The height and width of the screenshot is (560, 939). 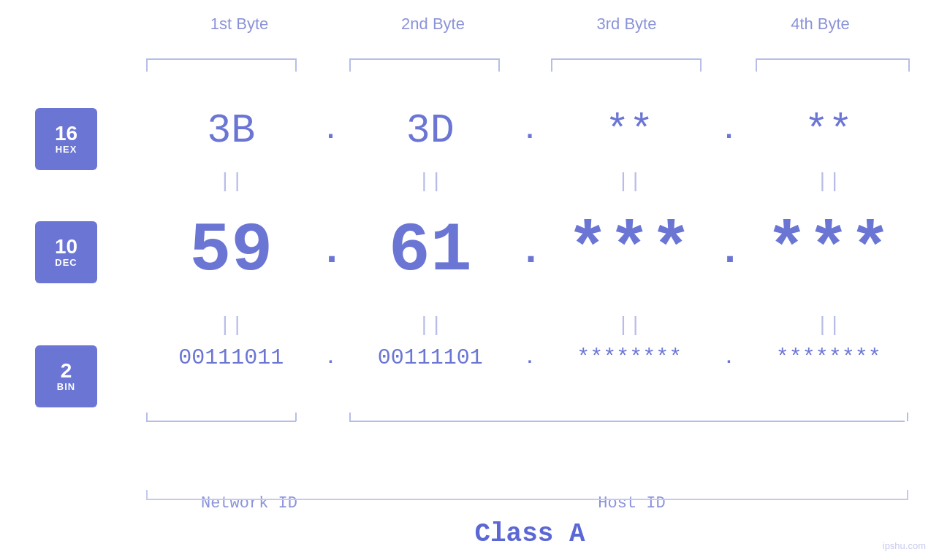 What do you see at coordinates (908, 495) in the screenshot?
I see `bottom-bracket-right` at bounding box center [908, 495].